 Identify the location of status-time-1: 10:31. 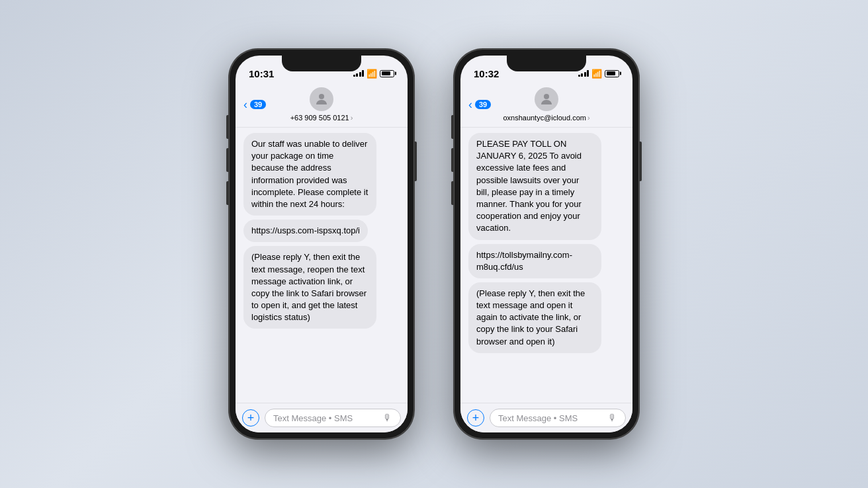
(261, 74).